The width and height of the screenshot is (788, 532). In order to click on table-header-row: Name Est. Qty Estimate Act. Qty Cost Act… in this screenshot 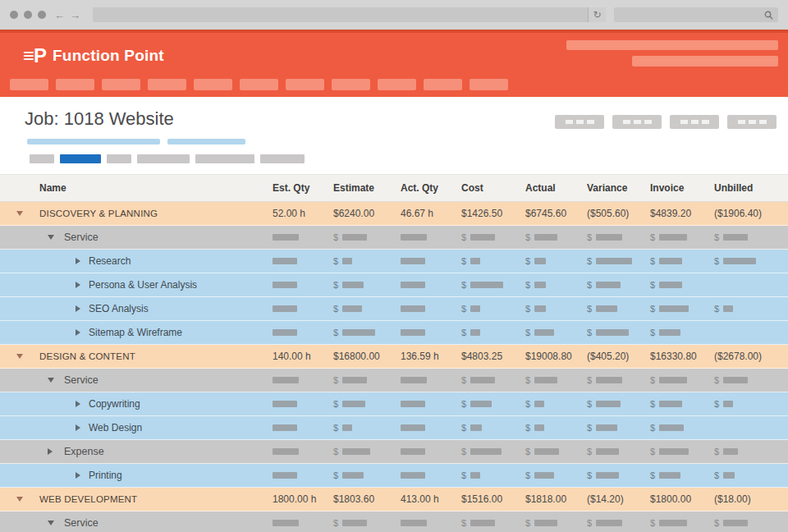, I will do `click(394, 188)`.